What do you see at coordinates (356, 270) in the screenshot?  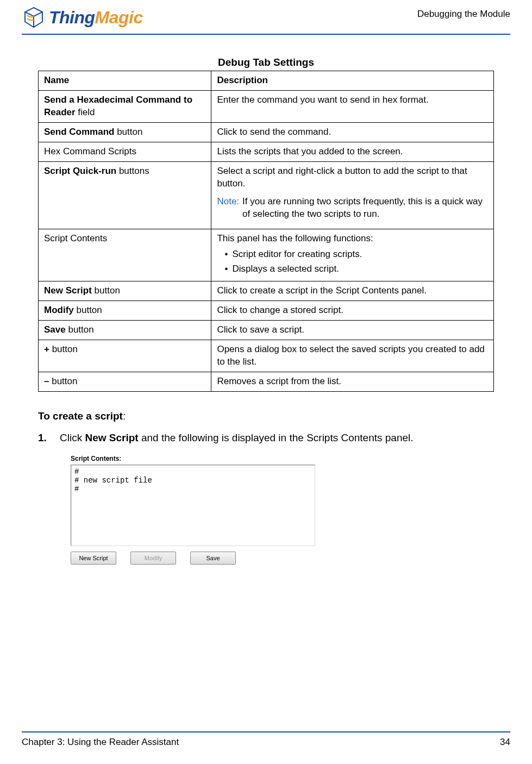 I see `list-item: Displays a selected script.` at bounding box center [356, 270].